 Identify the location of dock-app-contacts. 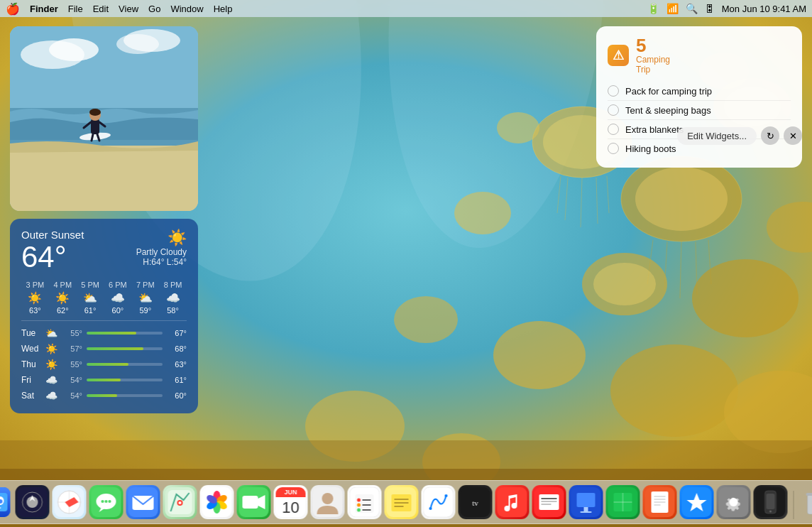
(328, 502).